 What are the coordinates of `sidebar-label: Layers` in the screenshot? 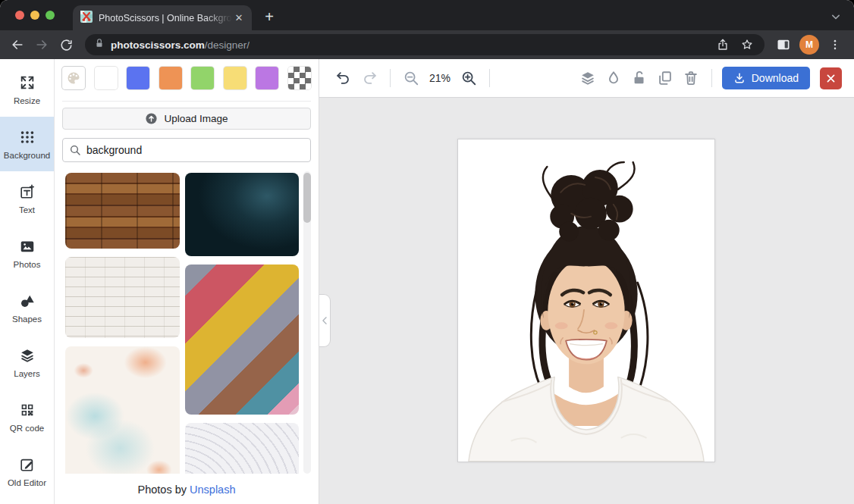 It's located at (27, 374).